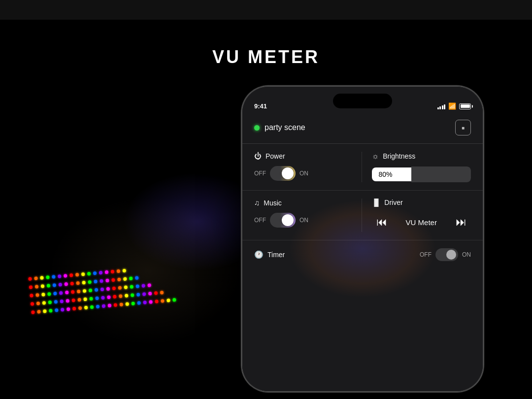 This screenshot has height=399, width=532. I want to click on brightness-slider: 80%, so click(422, 174).